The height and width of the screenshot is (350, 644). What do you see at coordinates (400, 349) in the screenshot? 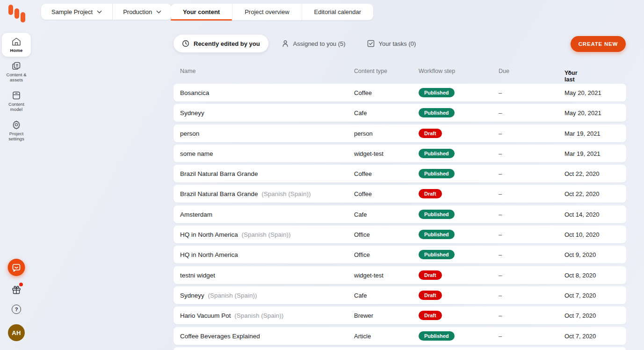
I see `table-row-partial` at bounding box center [400, 349].